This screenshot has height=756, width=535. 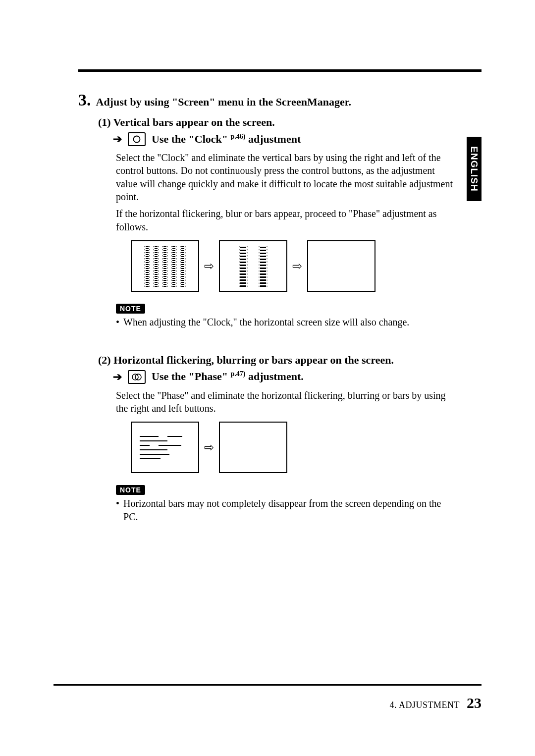 What do you see at coordinates (474, 169) in the screenshot?
I see `language-tab: ENGLISH` at bounding box center [474, 169].